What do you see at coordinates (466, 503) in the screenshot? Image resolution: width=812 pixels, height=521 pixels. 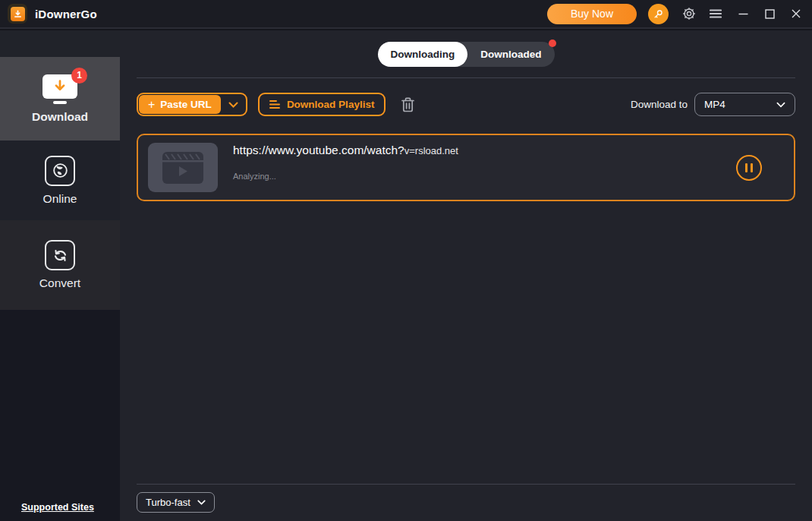 I see `bottom-bar: Turbo-fast` at bounding box center [466, 503].